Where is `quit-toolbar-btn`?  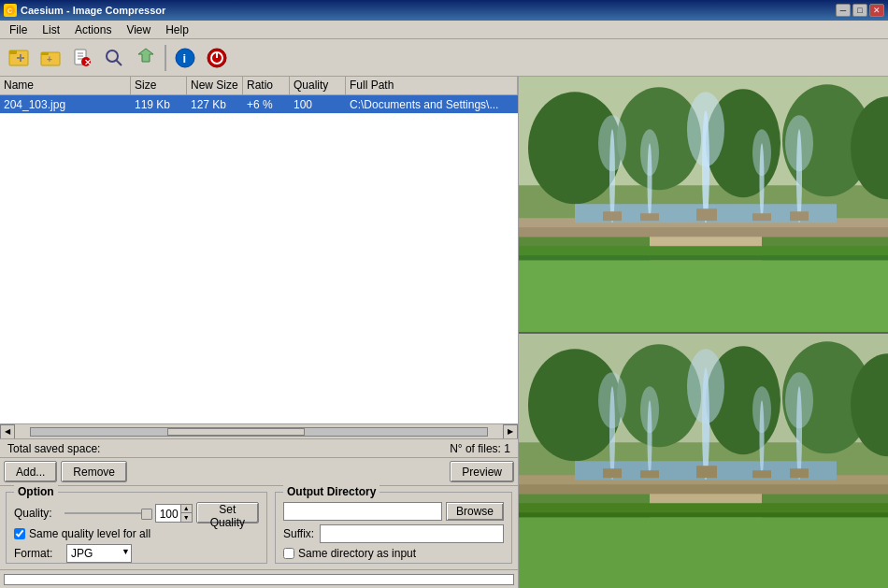
quit-toolbar-btn is located at coordinates (217, 58).